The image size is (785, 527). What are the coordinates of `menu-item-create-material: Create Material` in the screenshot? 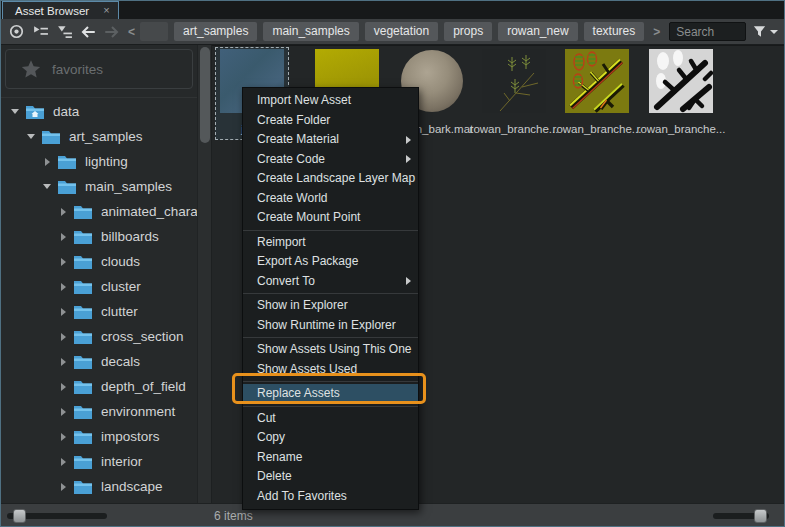 It's located at (330, 140).